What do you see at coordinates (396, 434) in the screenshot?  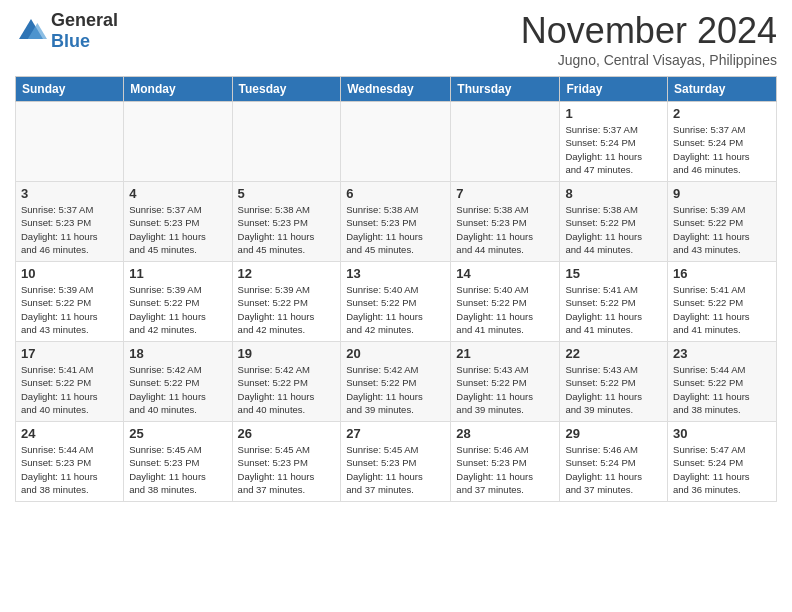 I see `day-number: 27` at bounding box center [396, 434].